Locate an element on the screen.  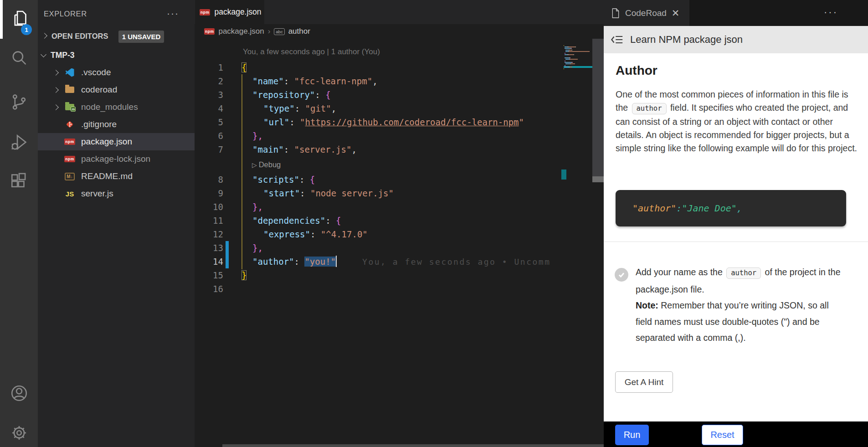
line-number: 8 is located at coordinates (209, 180).